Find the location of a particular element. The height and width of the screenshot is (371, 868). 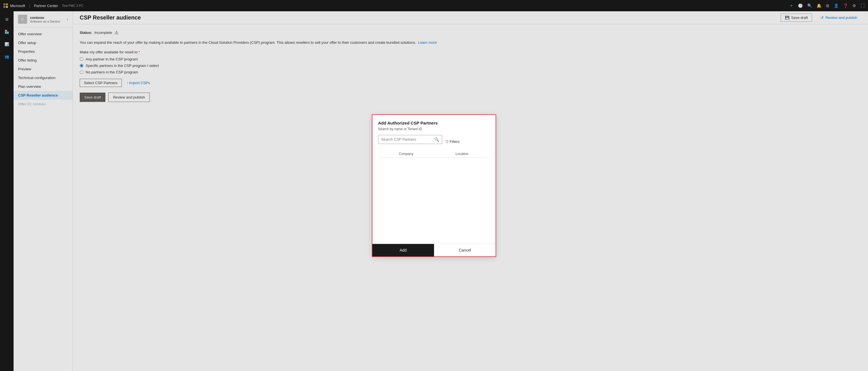

table-header: Company Location is located at coordinates (434, 155).